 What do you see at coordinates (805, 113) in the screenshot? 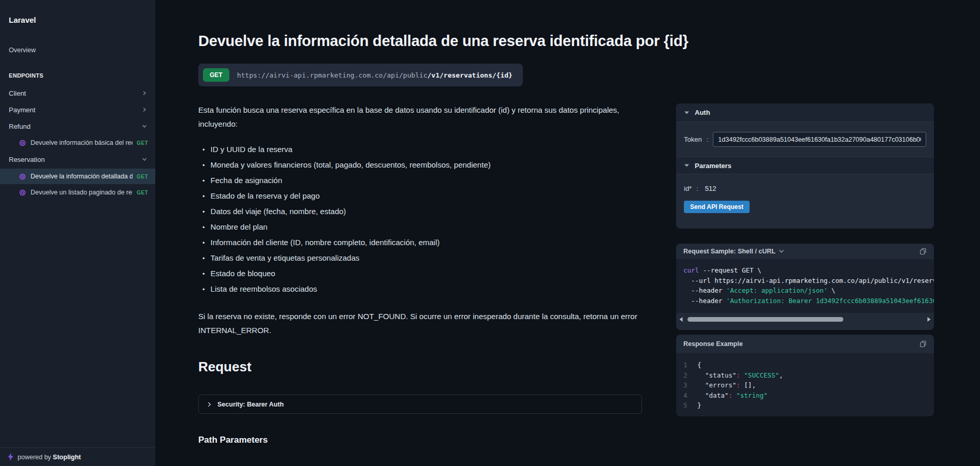
I see `auth-section-header: Auth` at bounding box center [805, 113].